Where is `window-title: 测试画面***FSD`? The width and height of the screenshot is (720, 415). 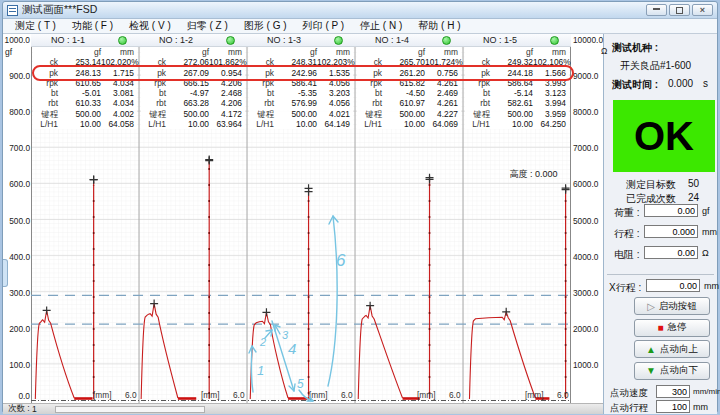 window-title: 测试画面***FSD is located at coordinates (60, 10).